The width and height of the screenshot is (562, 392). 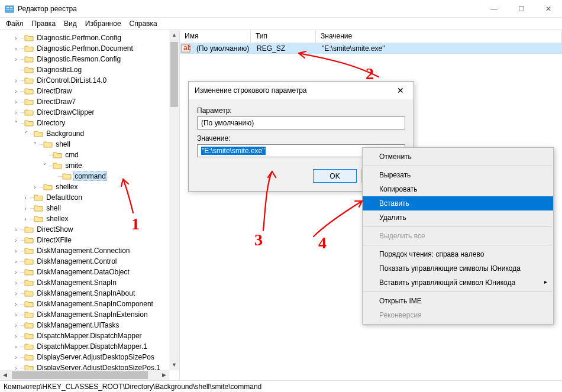 What do you see at coordinates (283, 37) in the screenshot?
I see `col-type: Тип` at bounding box center [283, 37].